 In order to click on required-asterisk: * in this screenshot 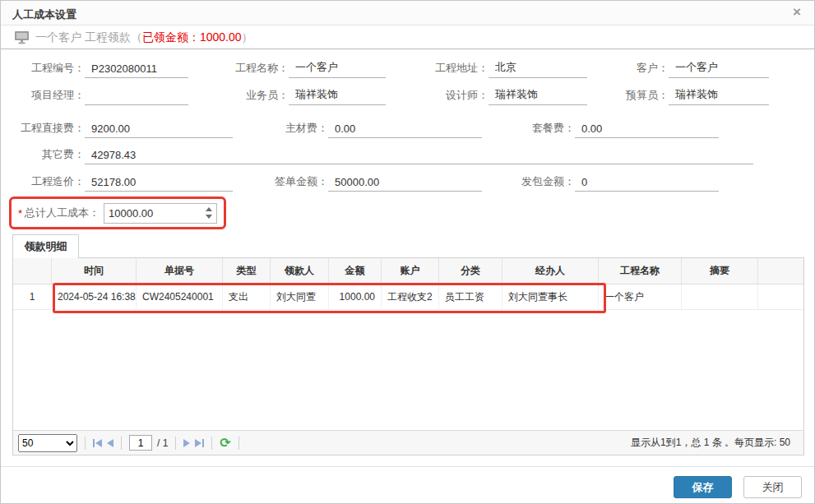, I will do `click(20, 214)`.